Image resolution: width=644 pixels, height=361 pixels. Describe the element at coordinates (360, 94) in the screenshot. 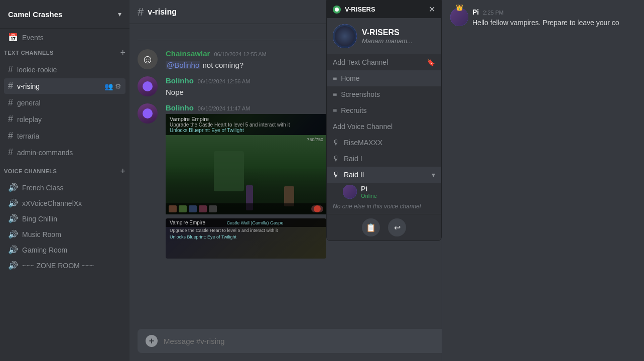

I see `channel-label: Screenshots` at that location.